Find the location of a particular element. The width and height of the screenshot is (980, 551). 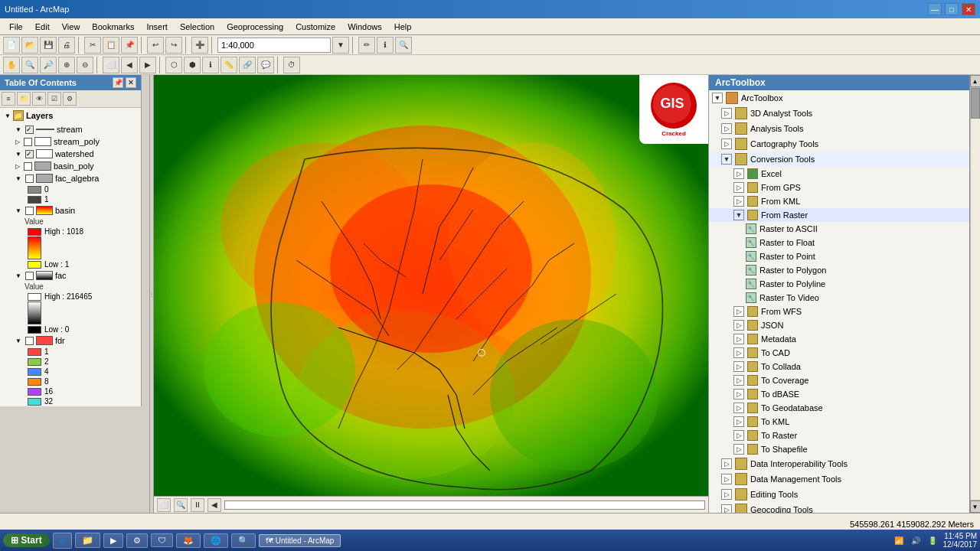

identify-btn: ℹ is located at coordinates (385, 45).